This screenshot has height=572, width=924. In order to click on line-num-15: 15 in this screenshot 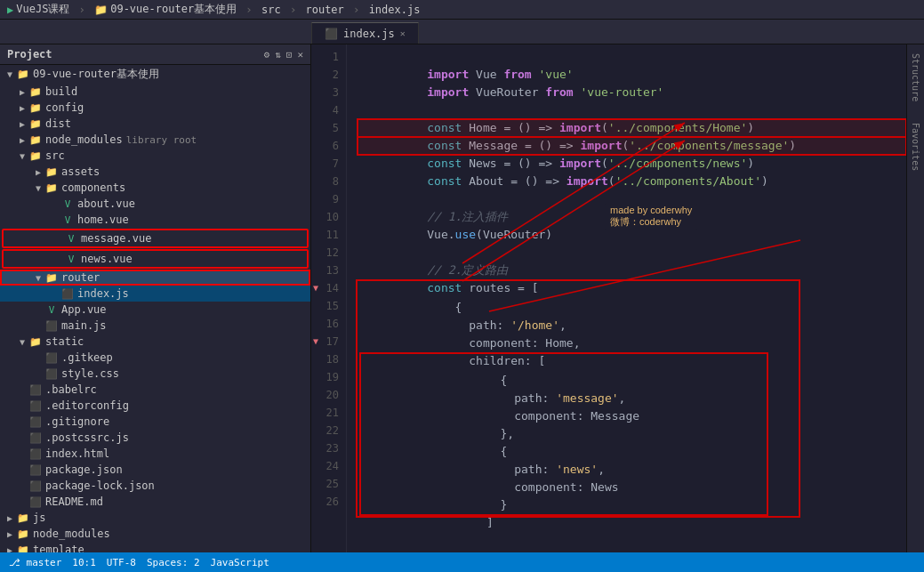, I will do `click(329, 306)`.